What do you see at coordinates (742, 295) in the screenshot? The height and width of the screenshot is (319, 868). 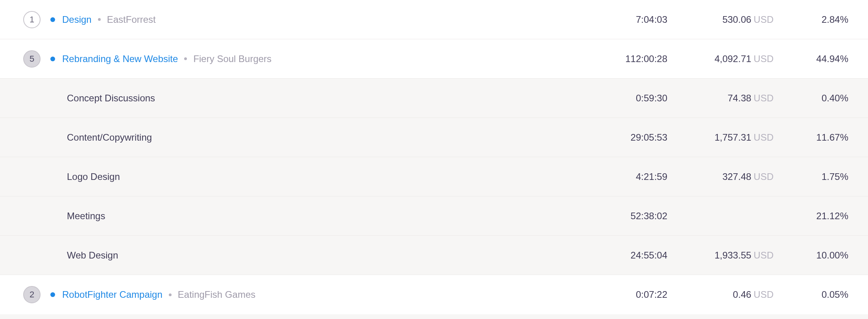 I see `amount-value: 0.46` at bounding box center [742, 295].